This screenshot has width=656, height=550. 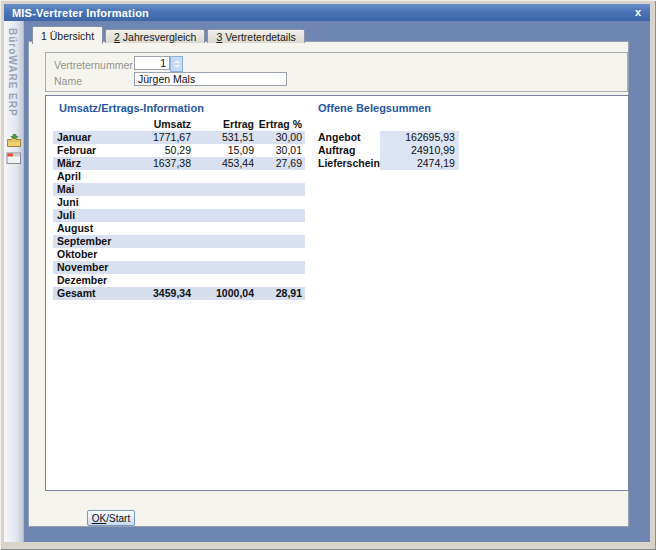 I want to click on umsatz-header-ertrag: Ertrag, so click(x=226, y=124).